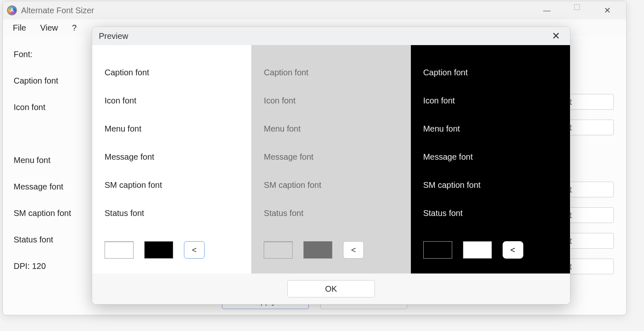 This screenshot has width=644, height=331. Describe the element at coordinates (607, 10) in the screenshot. I see `close-button` at that location.